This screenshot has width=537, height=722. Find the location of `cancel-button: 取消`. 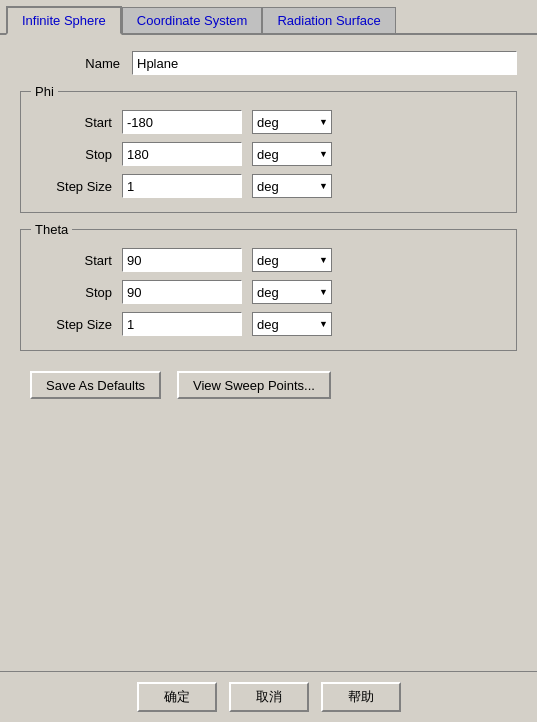

cancel-button: 取消 is located at coordinates (269, 697).